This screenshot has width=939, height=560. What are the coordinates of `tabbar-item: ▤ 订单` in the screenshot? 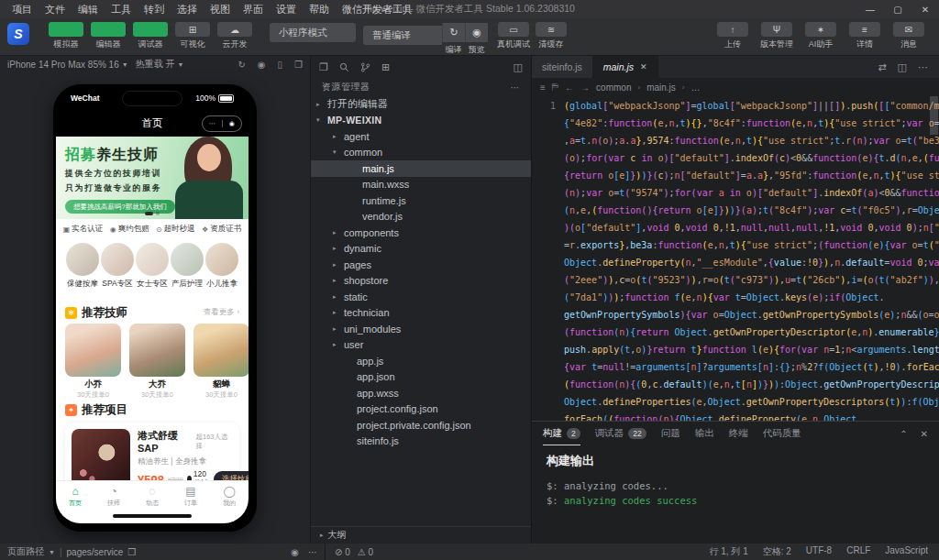 It's located at (191, 497).